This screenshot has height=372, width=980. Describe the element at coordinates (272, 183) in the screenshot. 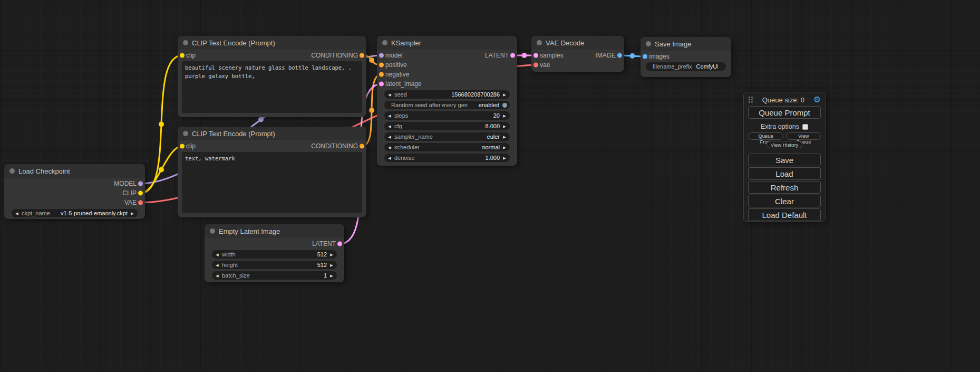

I see `prompt-textarea: text, watermark` at that location.